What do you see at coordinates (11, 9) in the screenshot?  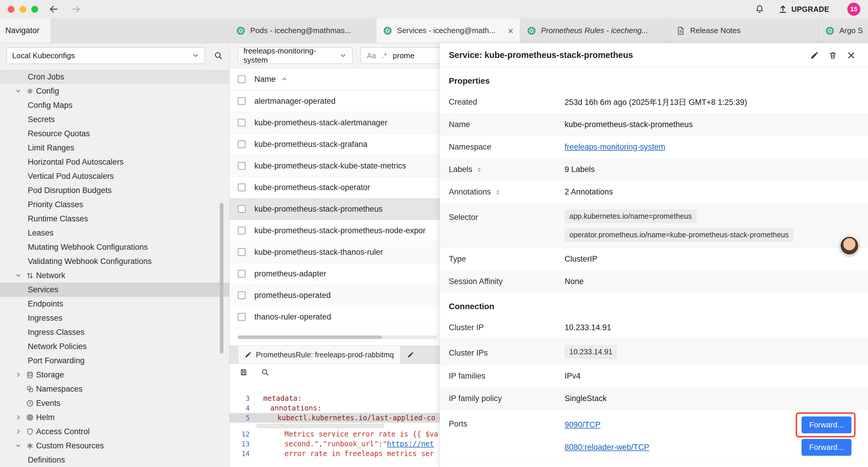 I see `window-close-button` at bounding box center [11, 9].